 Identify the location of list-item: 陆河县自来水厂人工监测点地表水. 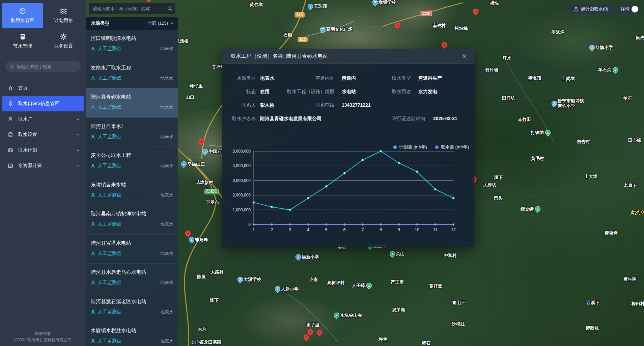
(132, 132).